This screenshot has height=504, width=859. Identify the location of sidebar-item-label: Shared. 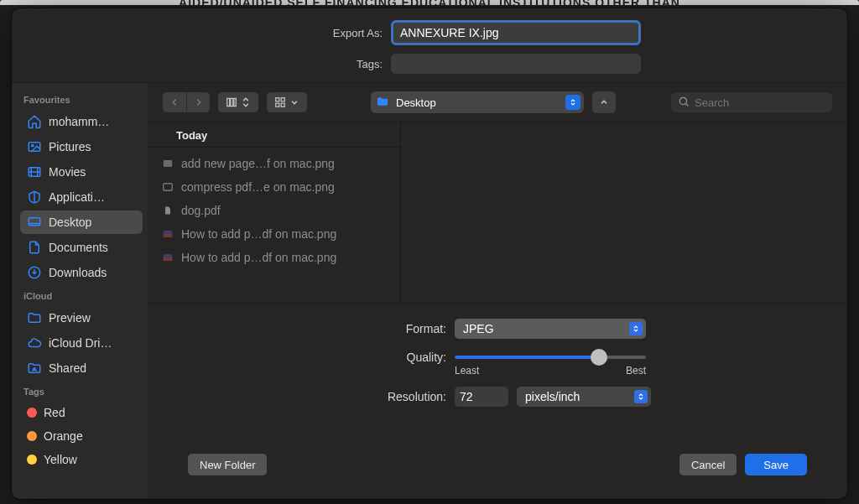
(67, 368).